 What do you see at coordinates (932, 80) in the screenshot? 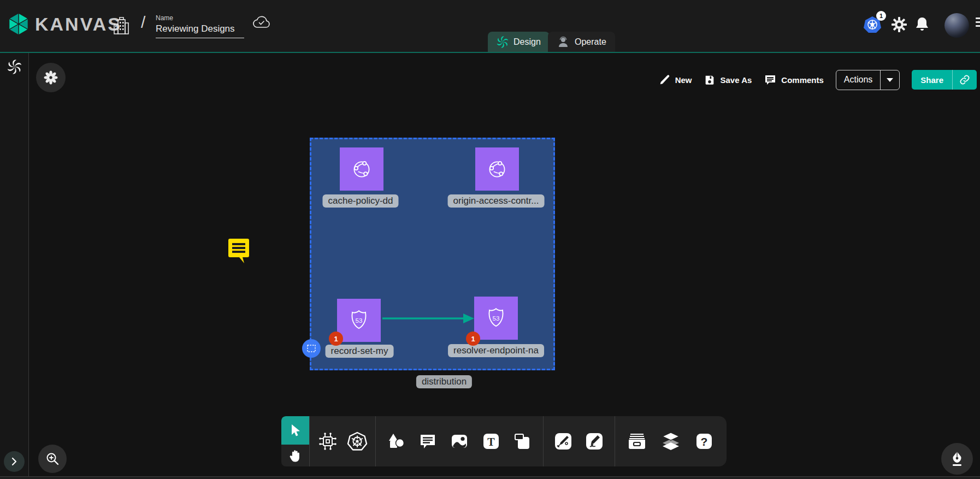
I see `share-label: Share` at bounding box center [932, 80].